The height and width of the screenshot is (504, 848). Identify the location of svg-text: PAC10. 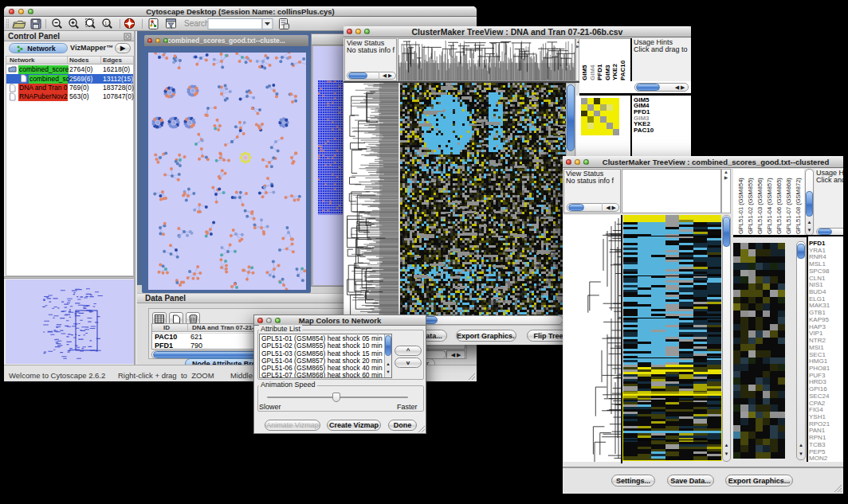
(623, 70).